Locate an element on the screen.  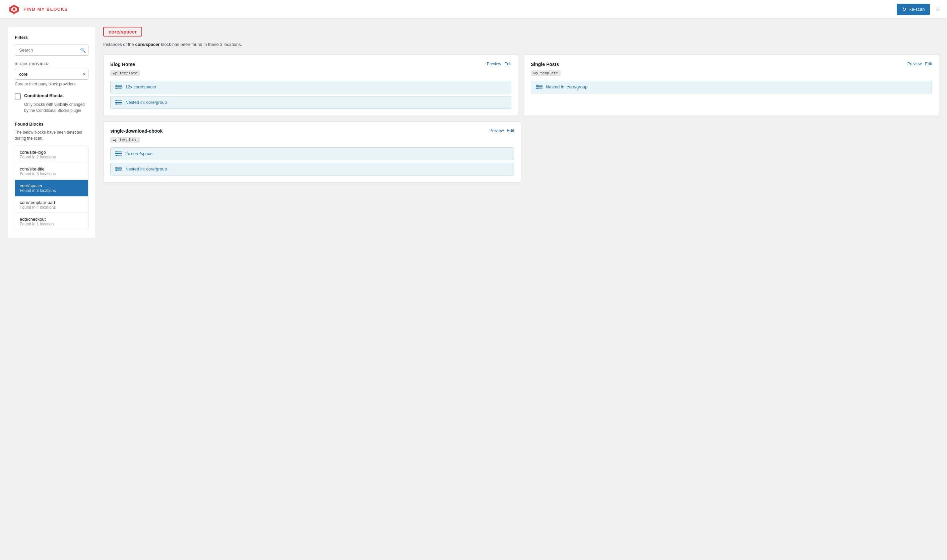
block-item-name: core/site-logo is located at coordinates (51, 152).